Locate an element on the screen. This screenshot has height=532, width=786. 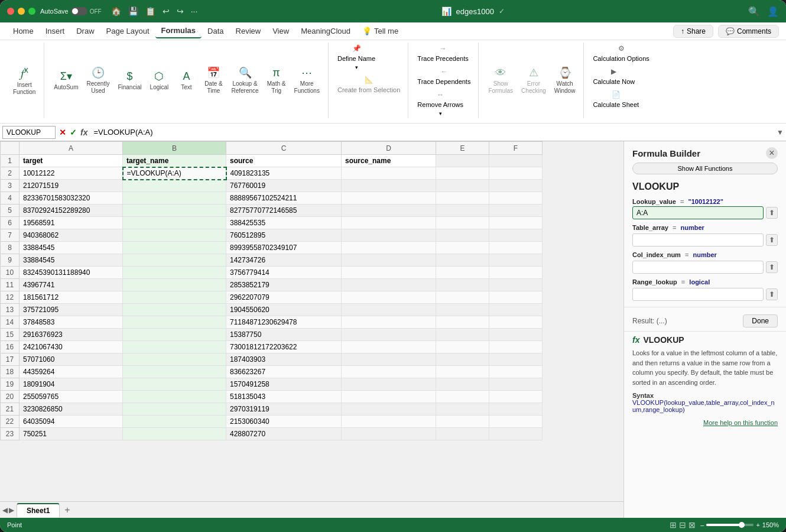
menu-review: Review is located at coordinates (248, 31).